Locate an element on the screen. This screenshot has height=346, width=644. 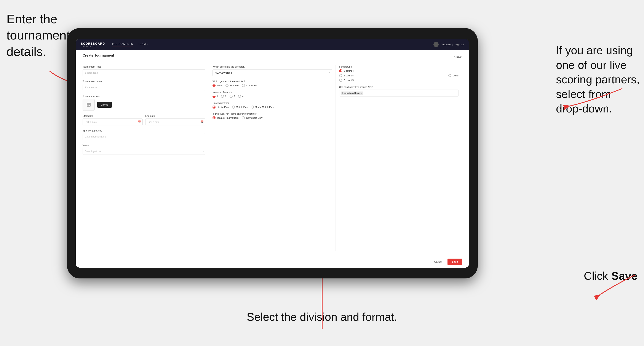
start-date-input is located at coordinates (112, 122).